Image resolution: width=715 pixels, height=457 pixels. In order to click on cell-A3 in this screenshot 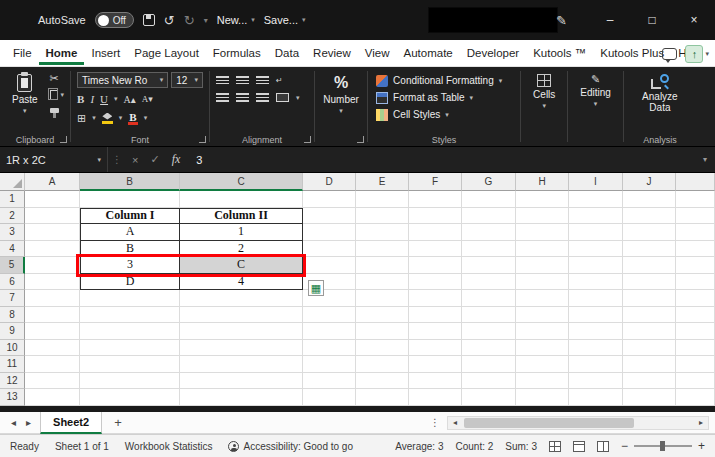, I will do `click(52, 232)`.